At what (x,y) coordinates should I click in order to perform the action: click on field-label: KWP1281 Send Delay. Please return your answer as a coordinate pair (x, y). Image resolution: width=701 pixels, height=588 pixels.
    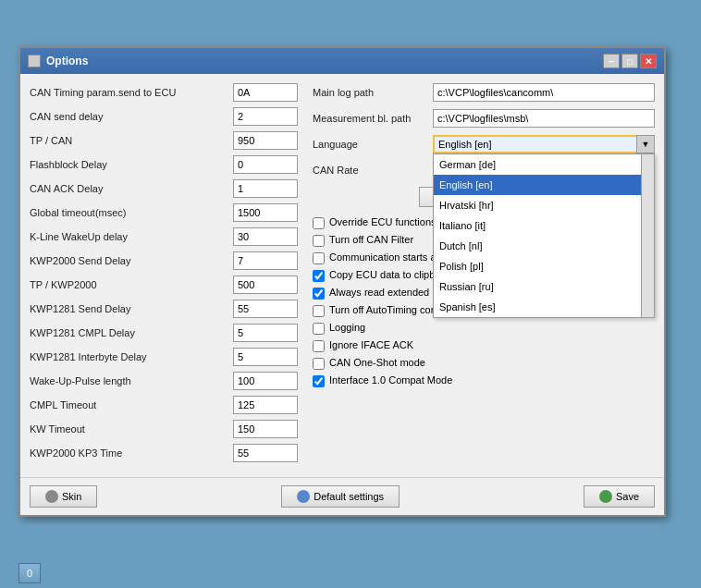
    Looking at the image, I should click on (131, 309).